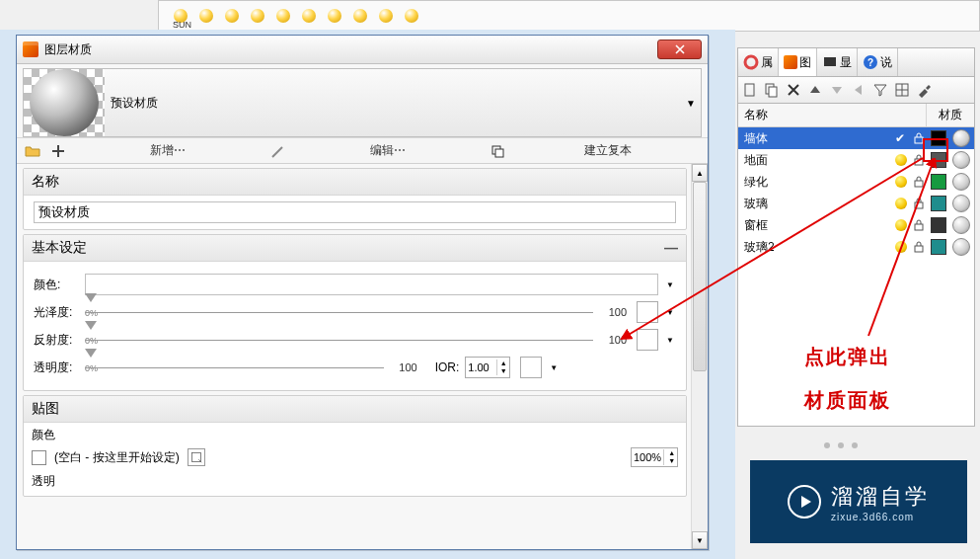 This screenshot has width=980, height=559. I want to click on close-button, so click(679, 49).